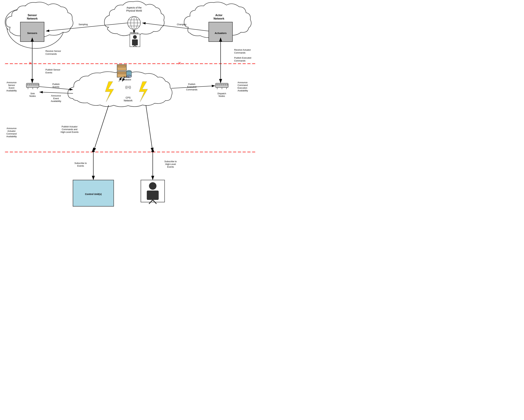 The image size is (524, 420). I want to click on pub-exec-cmd-label: Publish Executed, so click(243, 58).